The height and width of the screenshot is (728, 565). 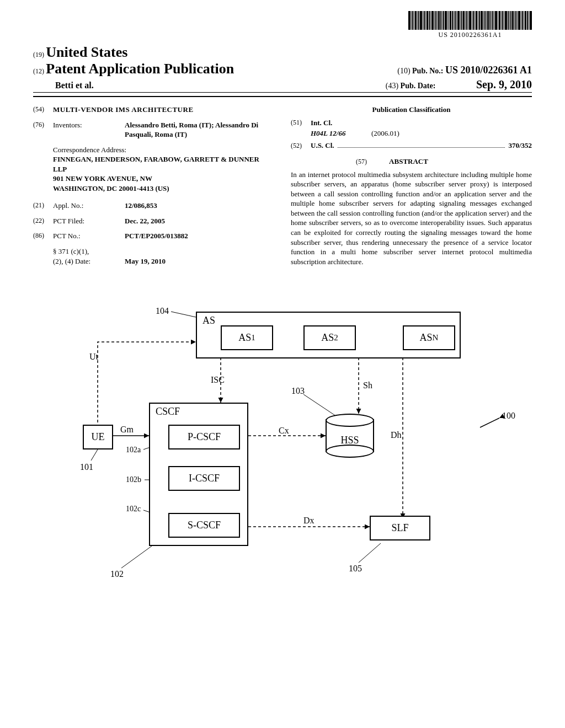 What do you see at coordinates (43, 236) in the screenshot?
I see `pctno-code: (86)` at bounding box center [43, 236].